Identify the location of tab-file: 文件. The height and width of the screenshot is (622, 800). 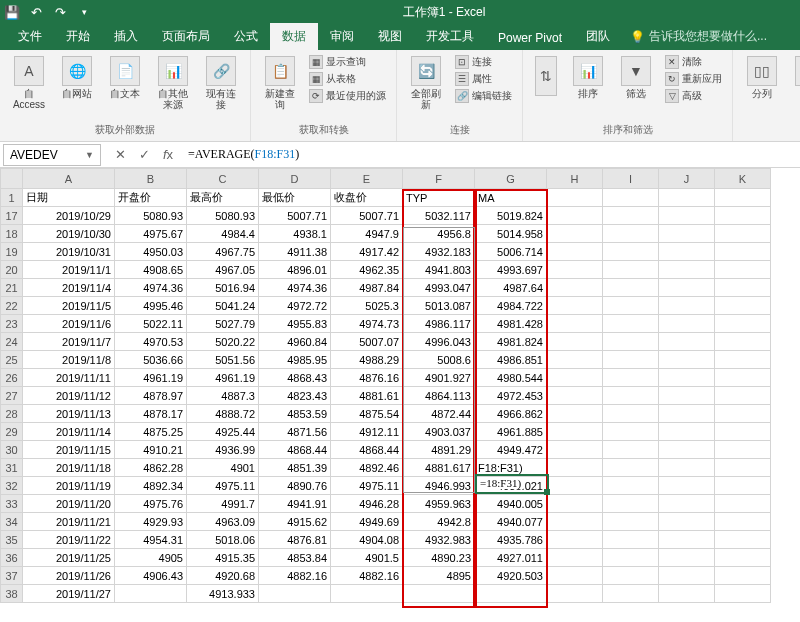
(30, 36).